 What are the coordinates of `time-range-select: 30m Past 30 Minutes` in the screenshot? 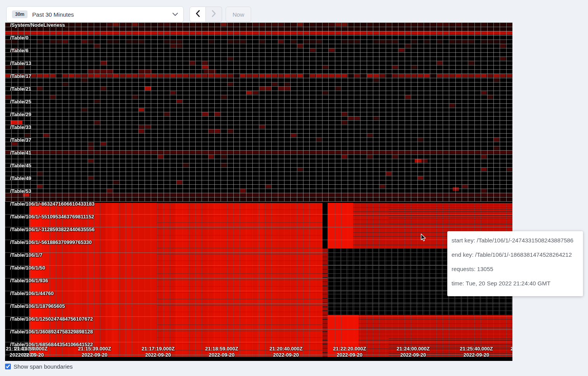 It's located at (95, 14).